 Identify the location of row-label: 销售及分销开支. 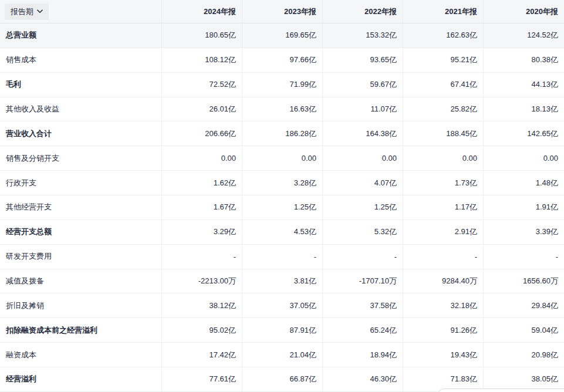
(81, 158).